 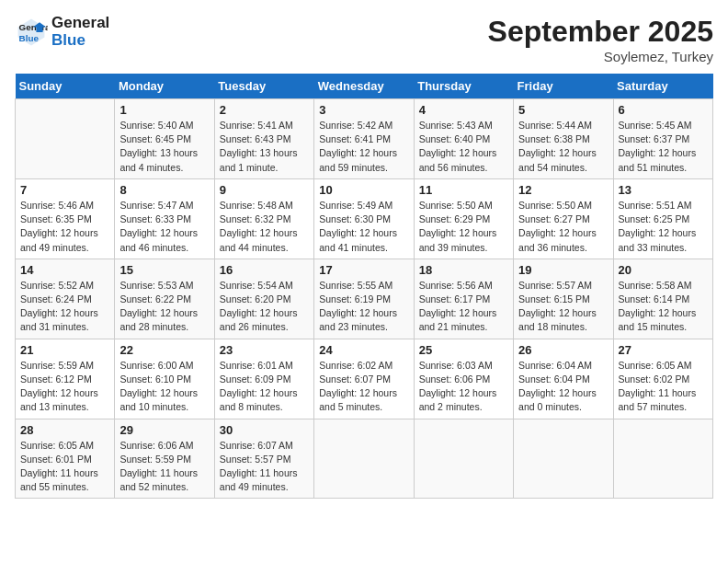 What do you see at coordinates (463, 226) in the screenshot?
I see `day-info: Sunrise: 5:50 AMSunset: 6:29 PMDaylight:…` at bounding box center [463, 226].